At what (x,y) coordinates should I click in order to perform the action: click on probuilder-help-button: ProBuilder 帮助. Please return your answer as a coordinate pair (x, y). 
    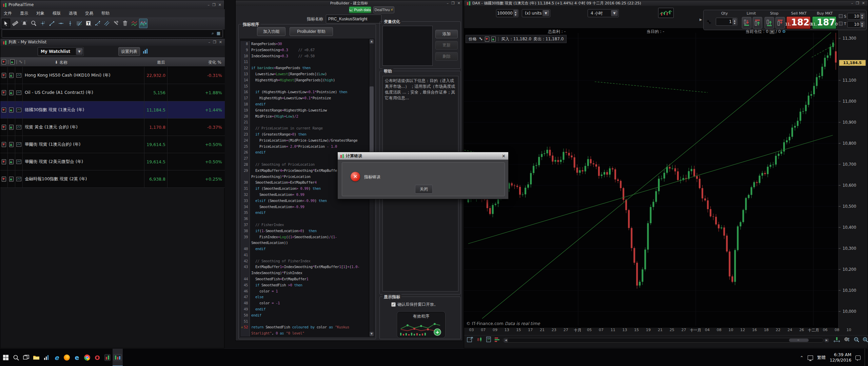
    Looking at the image, I should click on (311, 32).